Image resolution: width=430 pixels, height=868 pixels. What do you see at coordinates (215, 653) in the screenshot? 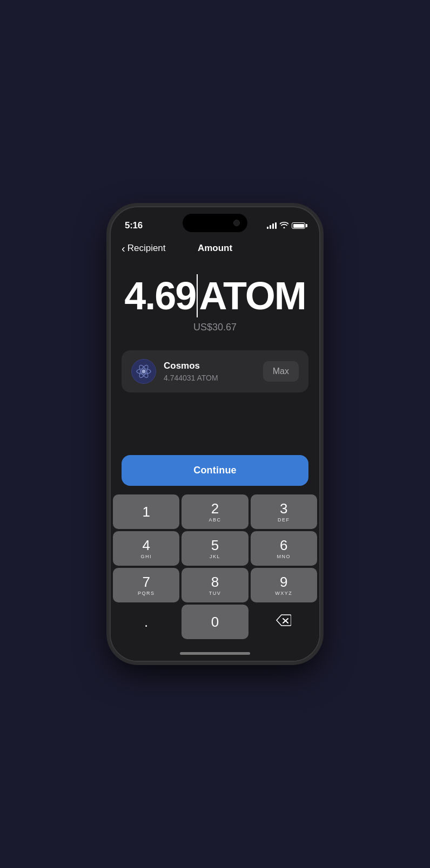
I see `home-indicator` at bounding box center [215, 653].